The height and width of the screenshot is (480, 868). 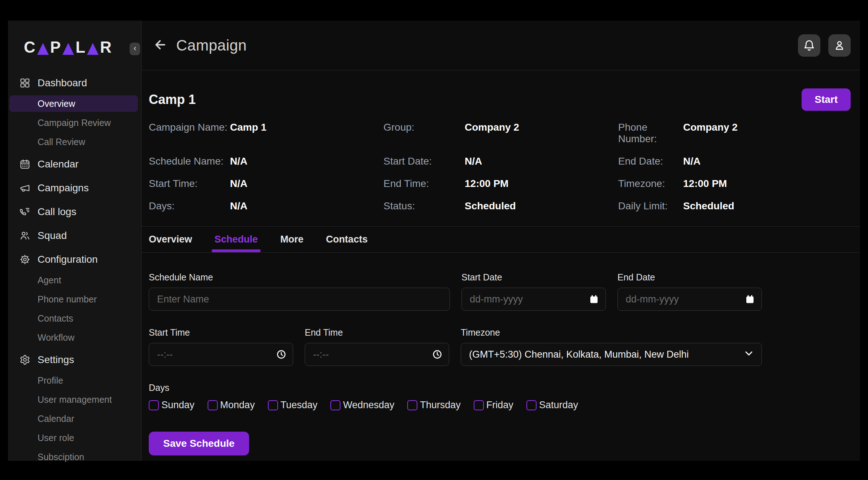 I want to click on chevron-left-icon-slot, so click(x=135, y=49).